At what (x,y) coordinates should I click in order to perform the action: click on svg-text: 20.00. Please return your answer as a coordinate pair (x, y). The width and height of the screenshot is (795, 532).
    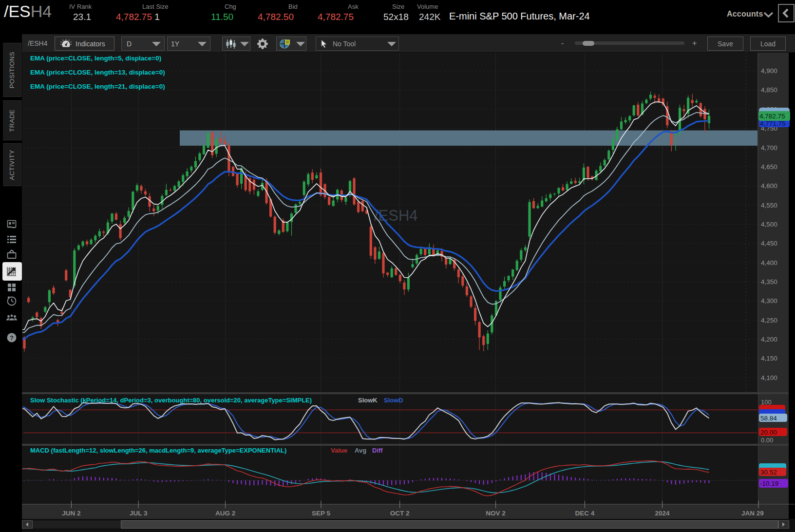
    Looking at the image, I should click on (769, 433).